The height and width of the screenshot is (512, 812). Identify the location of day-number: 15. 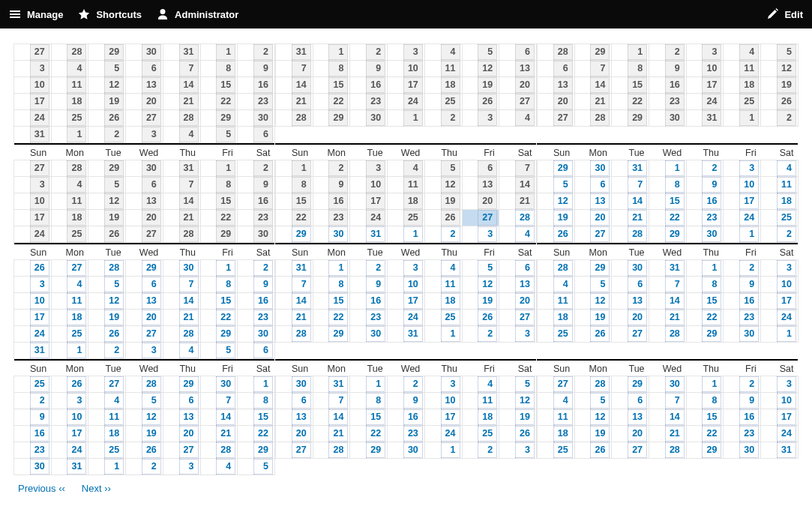
(338, 301).